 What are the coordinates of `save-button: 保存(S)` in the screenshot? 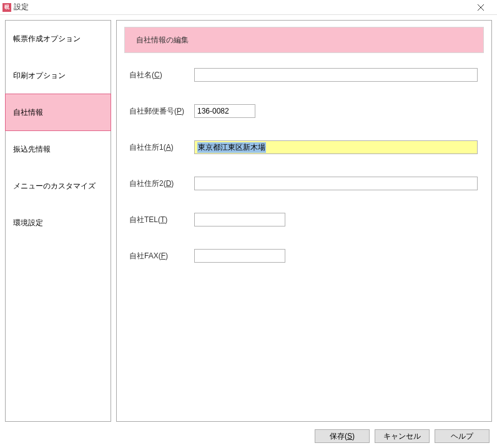 It's located at (342, 436).